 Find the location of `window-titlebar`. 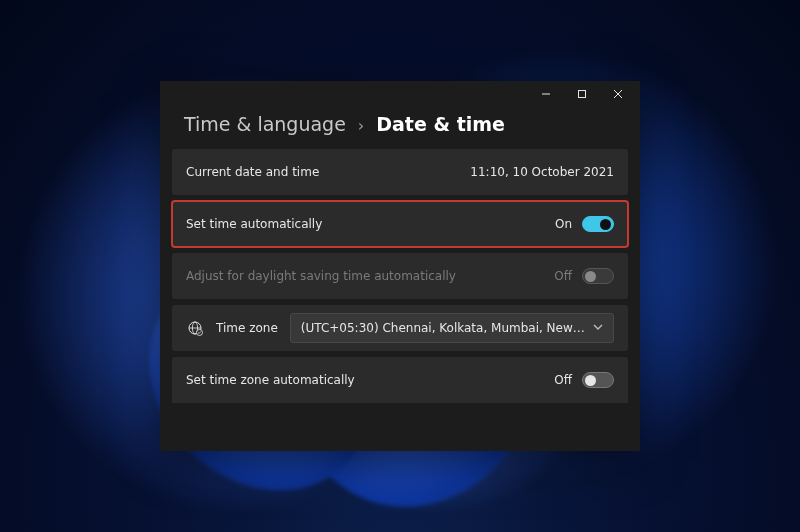

window-titlebar is located at coordinates (400, 94).